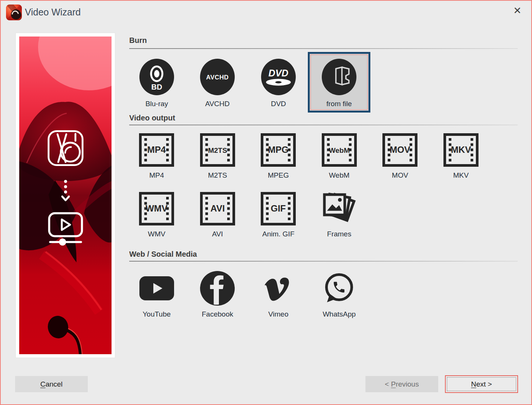  Describe the element at coordinates (157, 82) in the screenshot. I see `tile-bluray: BD Blu-ray` at that location.